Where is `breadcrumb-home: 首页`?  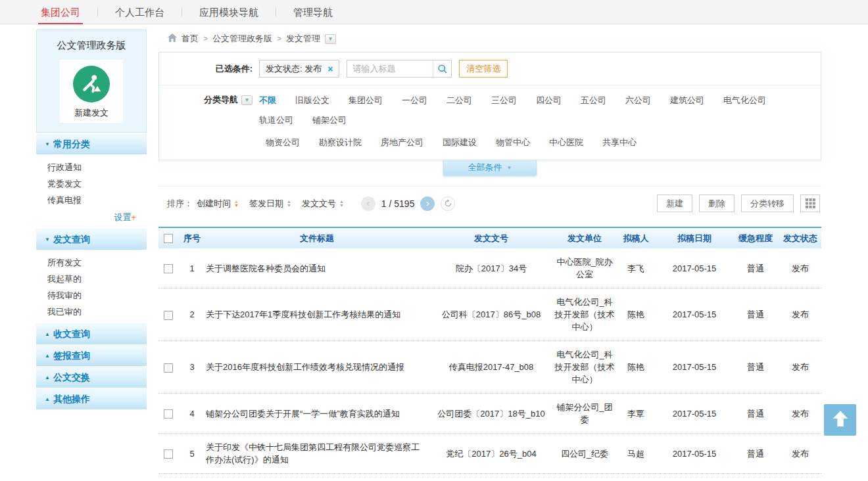
breadcrumb-home: 首页 is located at coordinates (190, 39).